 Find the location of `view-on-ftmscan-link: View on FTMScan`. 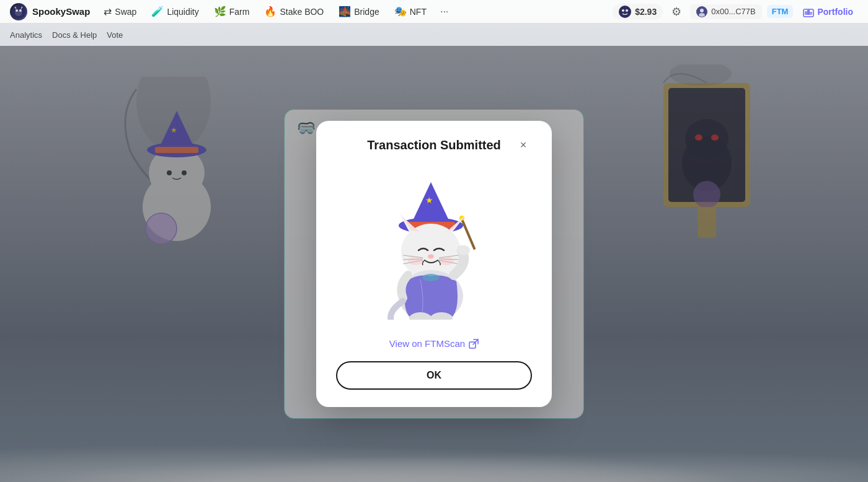

view-on-ftmscan-link: View on FTMScan is located at coordinates (434, 343).